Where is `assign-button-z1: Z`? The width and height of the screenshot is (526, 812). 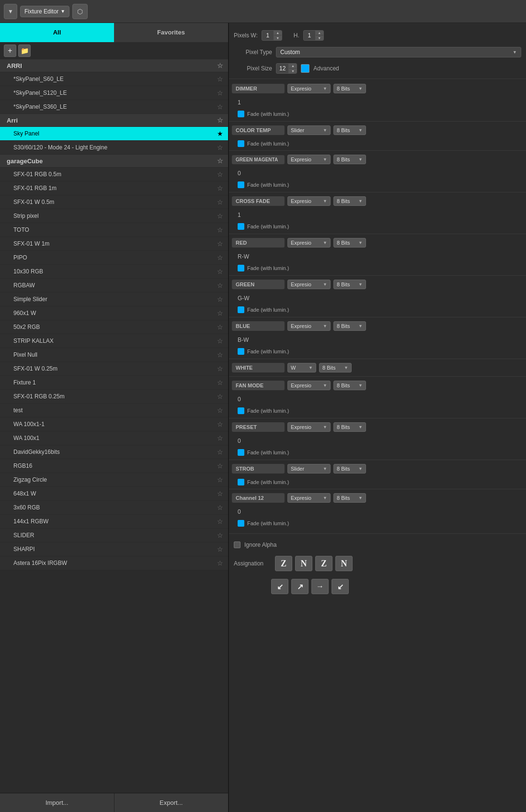
assign-button-z1: Z is located at coordinates (284, 564).